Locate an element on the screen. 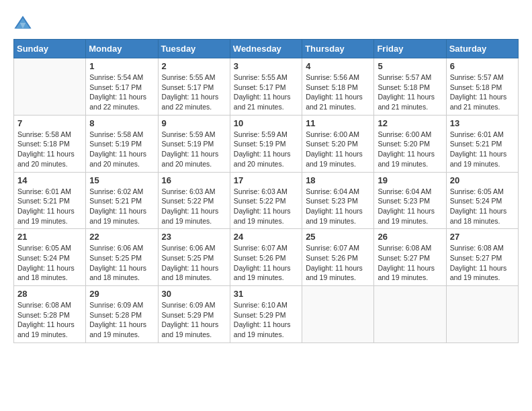 Image resolution: width=532 pixels, height=411 pixels. calendar-cell: 26Sunrise: 6:08 AM Sunset: 5:27 PM Dayli… is located at coordinates (410, 258).